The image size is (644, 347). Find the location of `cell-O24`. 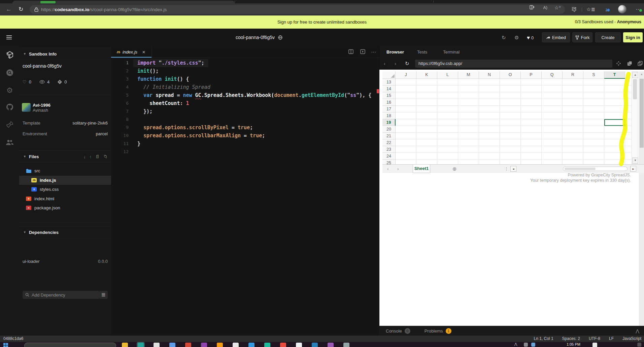

cell-O24 is located at coordinates (510, 156).